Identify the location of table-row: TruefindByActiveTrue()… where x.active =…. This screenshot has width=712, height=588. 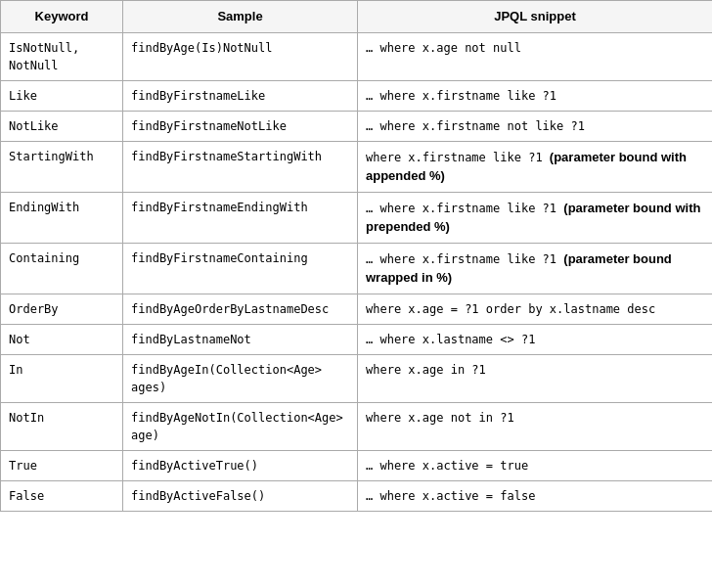
(357, 466).